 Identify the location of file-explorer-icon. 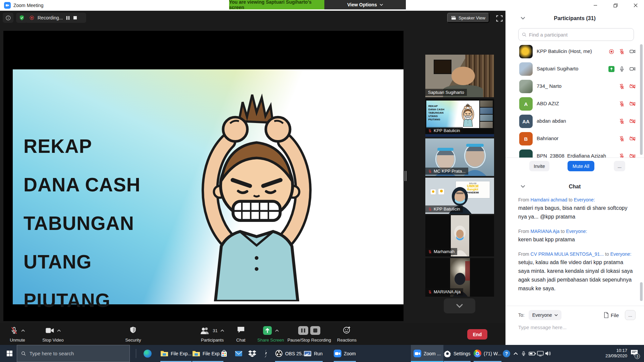
(164, 354).